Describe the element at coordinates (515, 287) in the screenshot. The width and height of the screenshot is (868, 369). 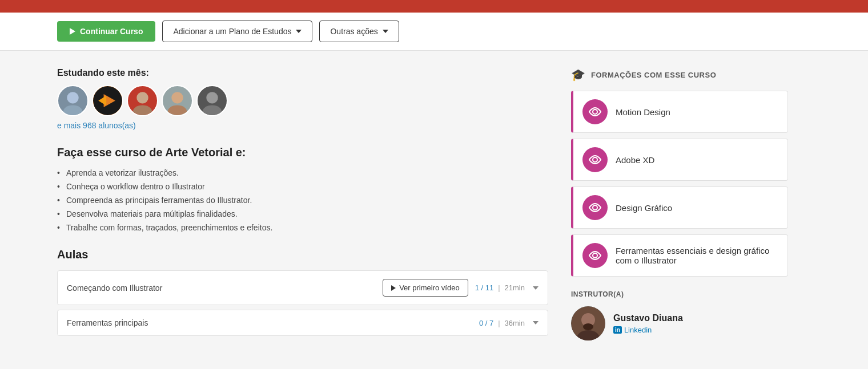
I see `lesson-duration: 21min` at that location.